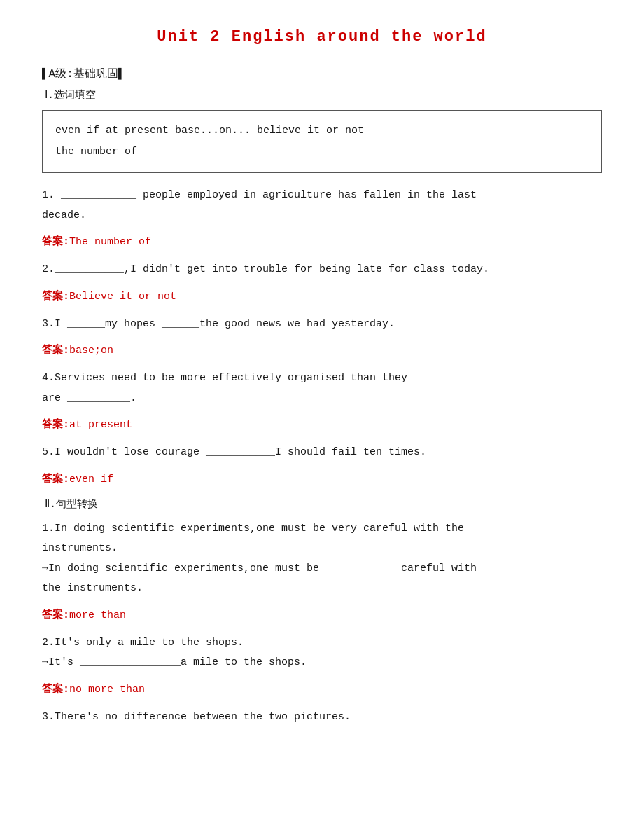 Image resolution: width=644 pixels, height=835 pixels. Describe the element at coordinates (322, 530) in the screenshot. I see `sq1-text1: 1.In doing scientific experiments,one mu…` at that location.